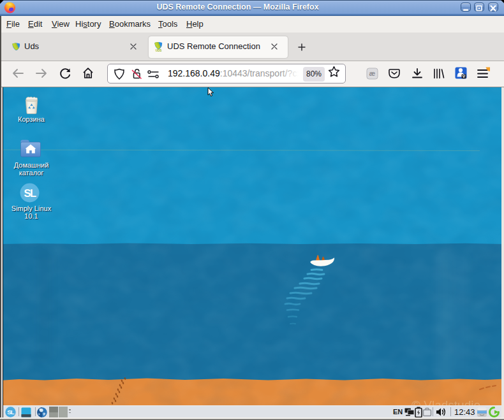 This screenshot has width=504, height=420. What do you see at coordinates (373, 73) in the screenshot?
I see `svg-text: æ` at bounding box center [373, 73].